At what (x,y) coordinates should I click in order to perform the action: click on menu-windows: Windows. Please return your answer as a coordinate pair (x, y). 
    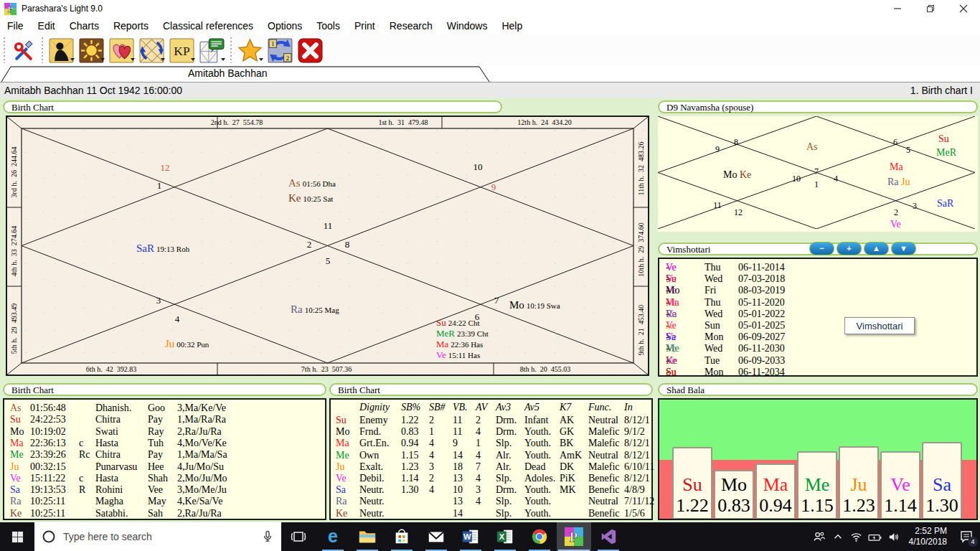
    Looking at the image, I should click on (468, 26).